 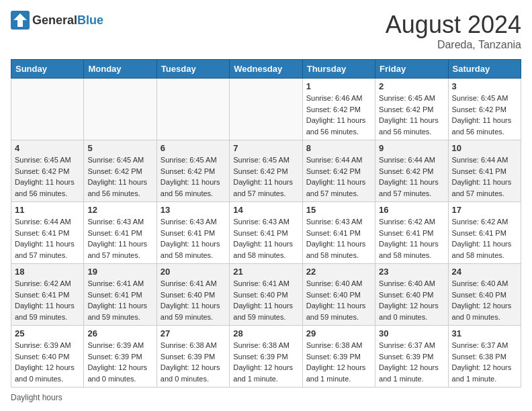 What do you see at coordinates (453, 25) in the screenshot?
I see `month-year-title: August 2024` at bounding box center [453, 25].